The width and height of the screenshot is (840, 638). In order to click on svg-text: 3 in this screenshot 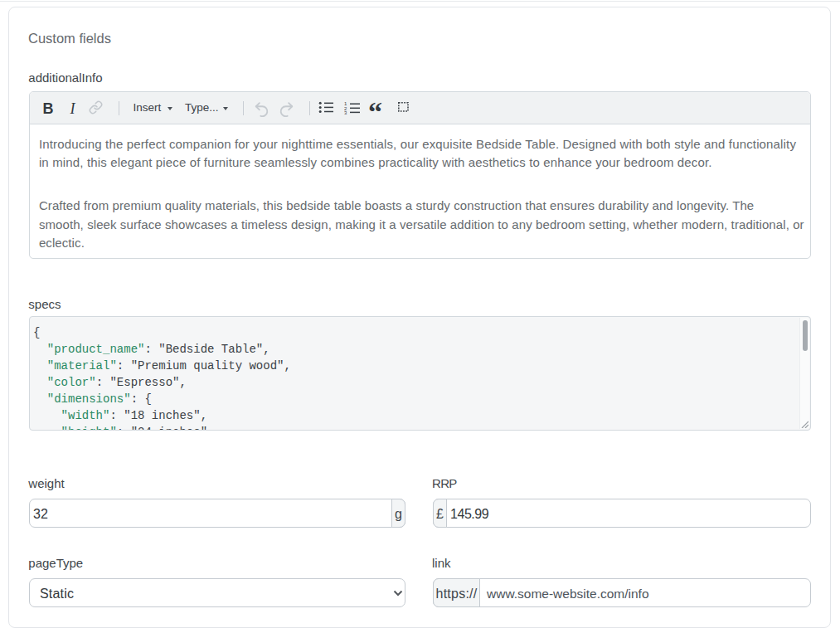, I will do `click(346, 113)`.